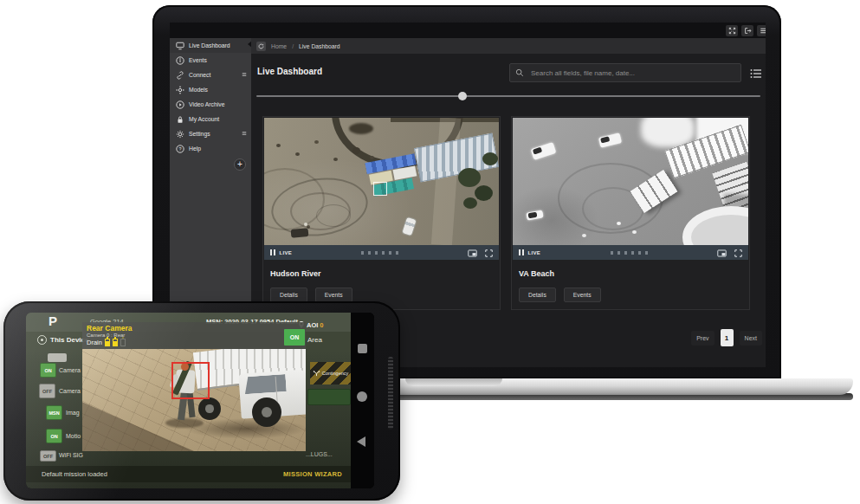  Describe the element at coordinates (180, 120) in the screenshot. I see `lock-icon` at that location.